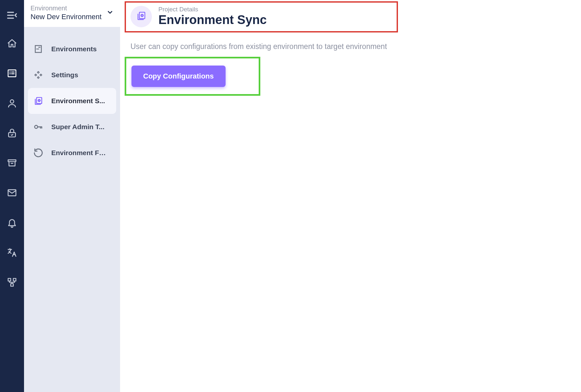  I want to click on user-icon, so click(12, 104).